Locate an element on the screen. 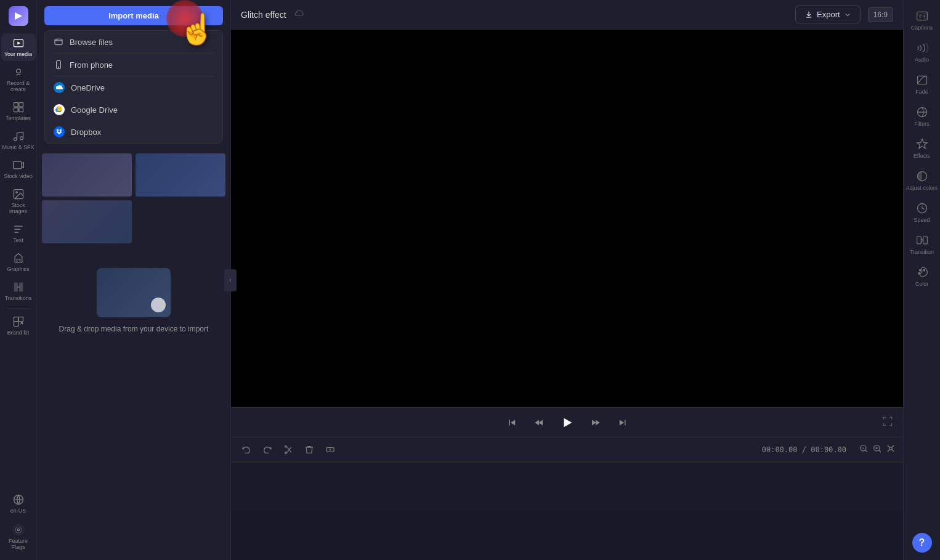 The height and width of the screenshot is (560, 940). speed-label: Speed is located at coordinates (922, 220).